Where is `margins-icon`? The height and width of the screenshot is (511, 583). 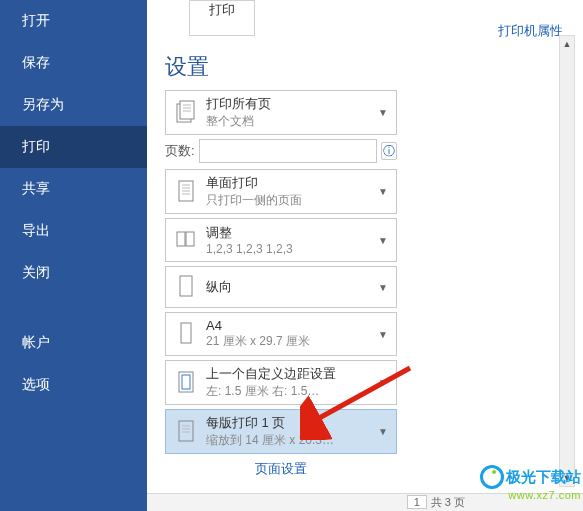 margins-icon is located at coordinates (186, 383).